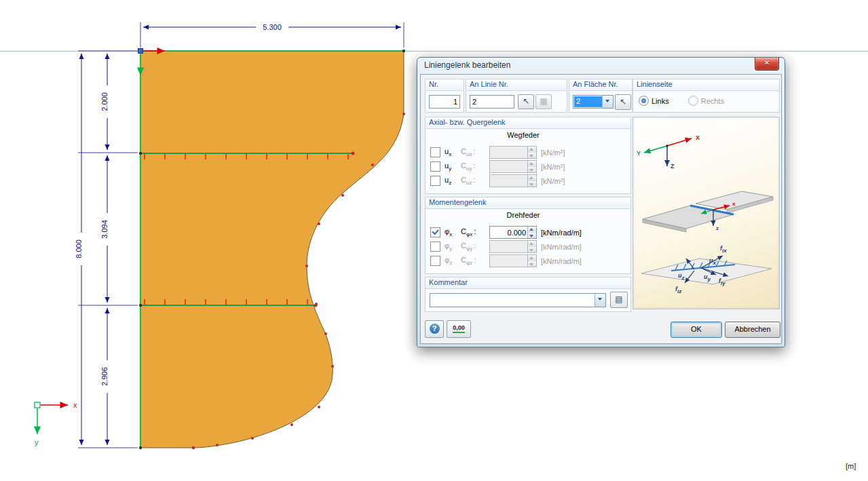  What do you see at coordinates (623, 102) in the screenshot?
I see `pick-surface-button: ↖` at bounding box center [623, 102].